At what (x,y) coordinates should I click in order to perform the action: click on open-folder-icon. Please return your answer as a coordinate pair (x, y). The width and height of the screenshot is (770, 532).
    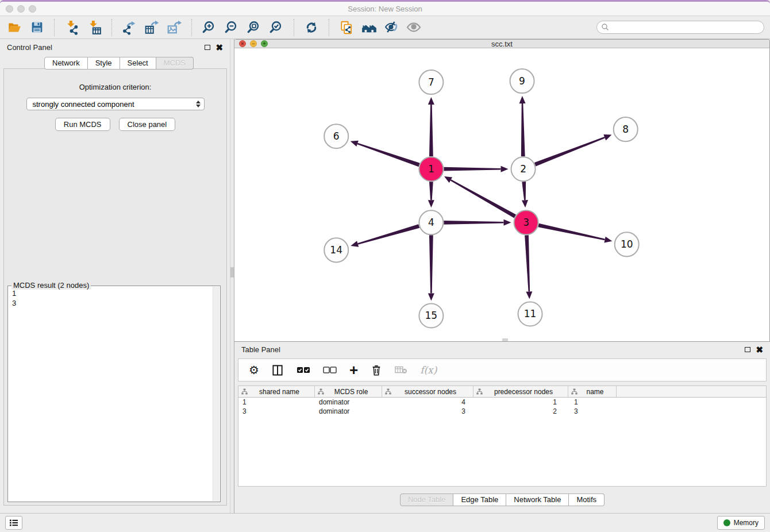
    Looking at the image, I should click on (14, 28).